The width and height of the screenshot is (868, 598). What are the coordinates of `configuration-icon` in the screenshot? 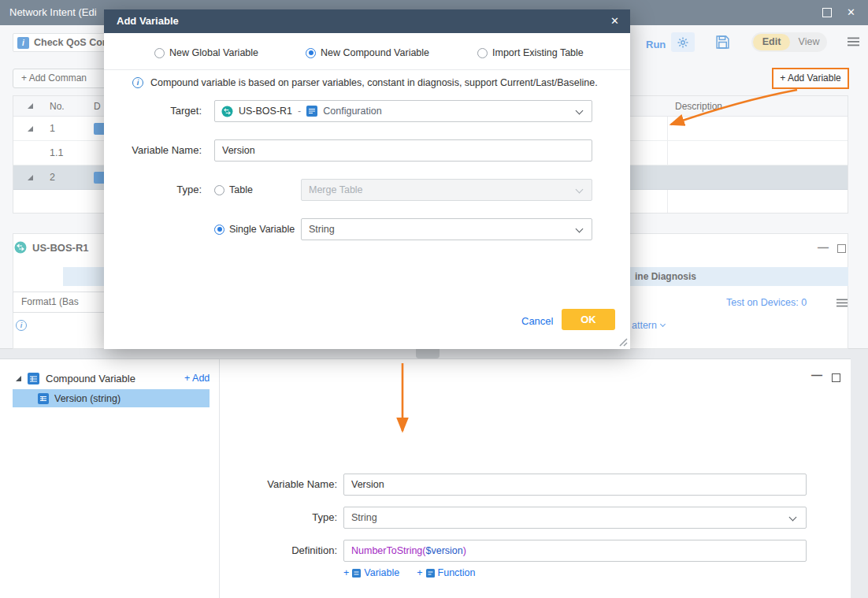 It's located at (312, 111).